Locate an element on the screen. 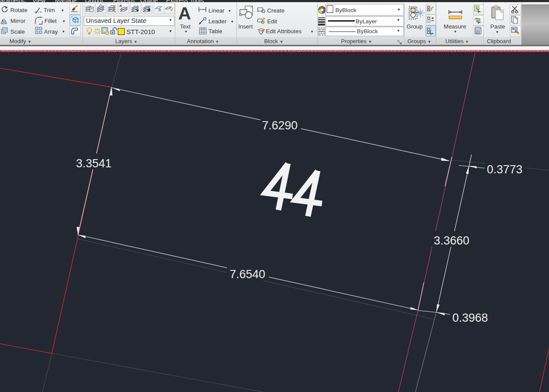 This screenshot has height=392, width=549. svg-text: 0.3773 is located at coordinates (505, 169).